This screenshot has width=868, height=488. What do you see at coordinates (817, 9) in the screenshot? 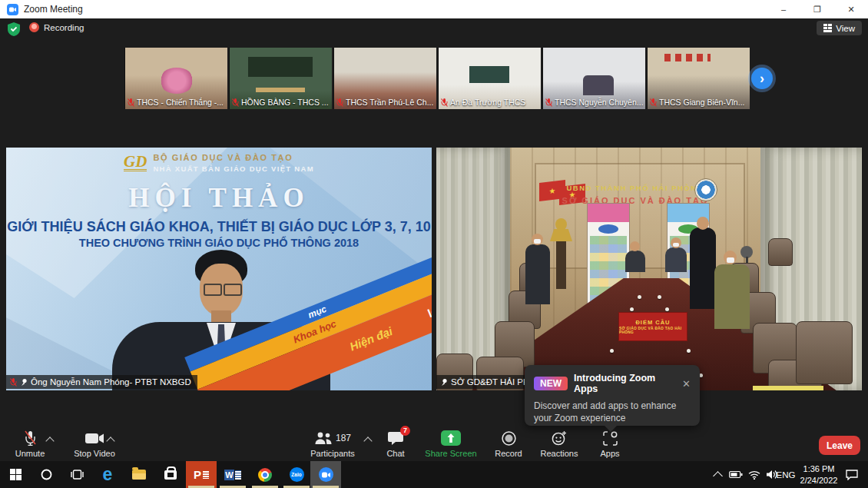
I see `restore-button: ❐` at bounding box center [817, 9].